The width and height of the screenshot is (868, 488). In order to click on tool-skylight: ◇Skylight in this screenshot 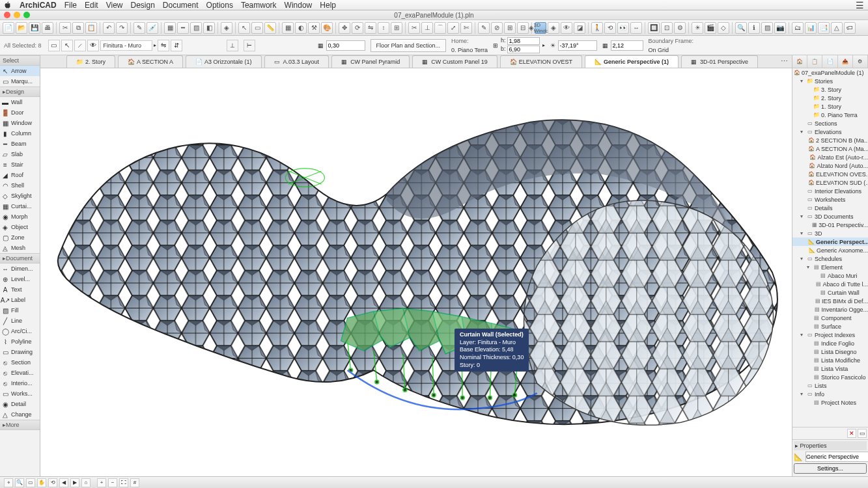, I will do `click(20, 196)`.